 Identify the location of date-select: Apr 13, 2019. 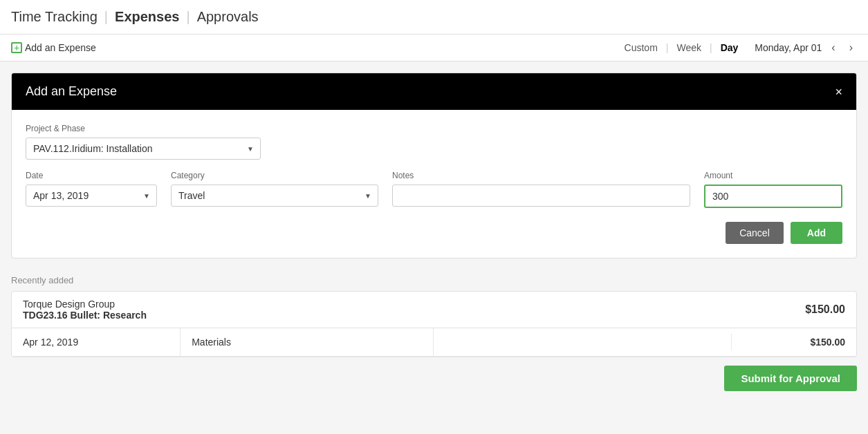
(91, 196).